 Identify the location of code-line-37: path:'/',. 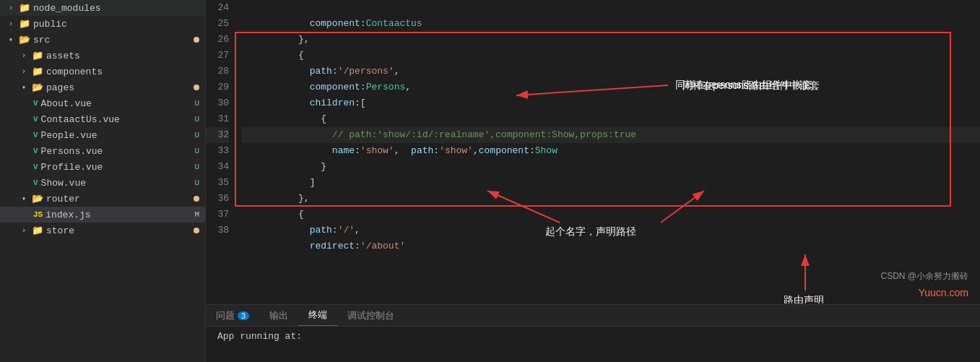
(611, 215).